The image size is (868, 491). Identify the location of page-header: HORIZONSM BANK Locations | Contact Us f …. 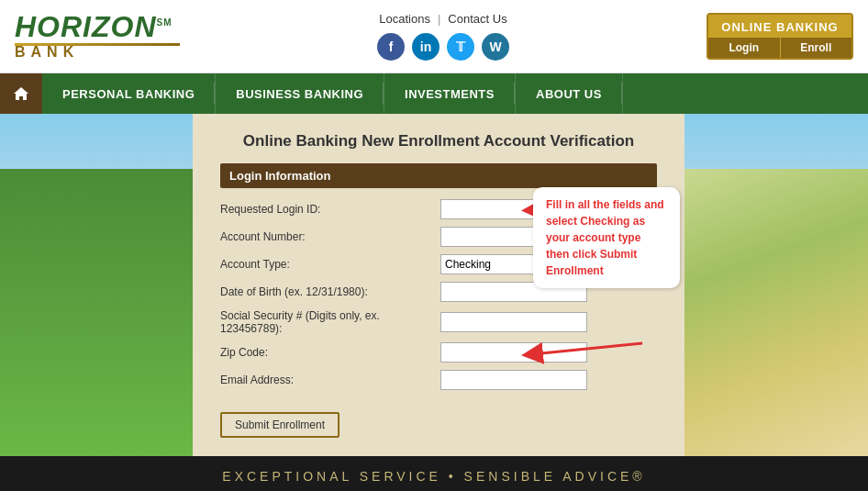
(434, 37).